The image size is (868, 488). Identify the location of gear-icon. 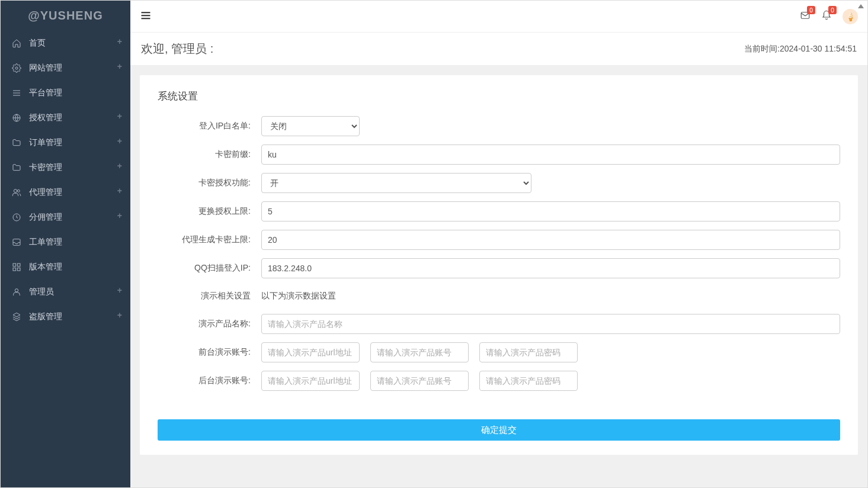
(17, 68).